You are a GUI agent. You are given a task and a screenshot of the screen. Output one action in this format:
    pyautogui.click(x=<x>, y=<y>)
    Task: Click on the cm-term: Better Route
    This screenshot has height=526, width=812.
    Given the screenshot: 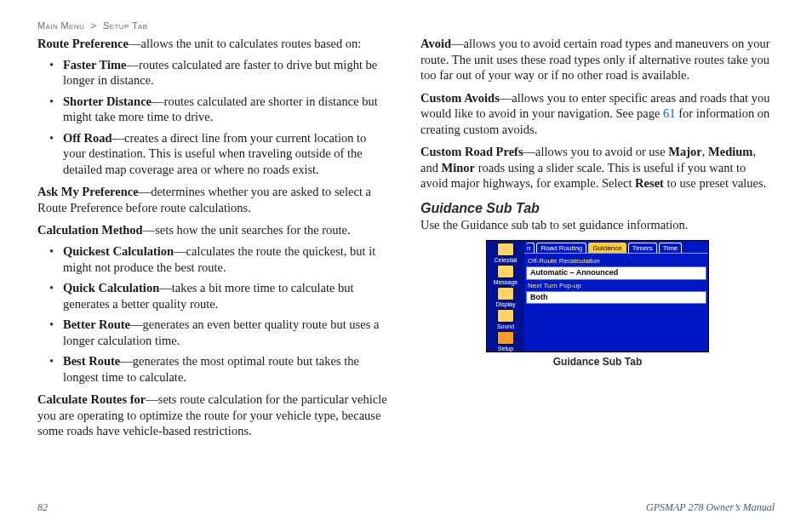 What is the action you would take?
    pyautogui.click(x=97, y=324)
    